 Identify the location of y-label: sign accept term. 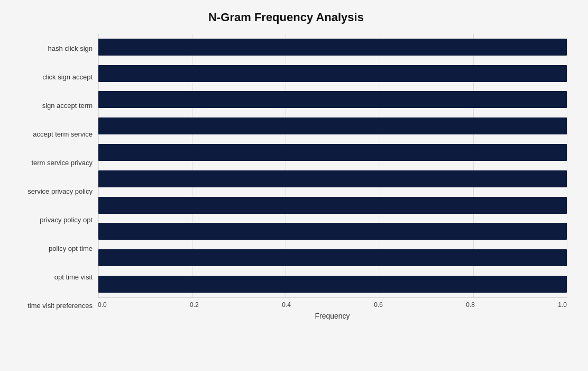
(68, 106).